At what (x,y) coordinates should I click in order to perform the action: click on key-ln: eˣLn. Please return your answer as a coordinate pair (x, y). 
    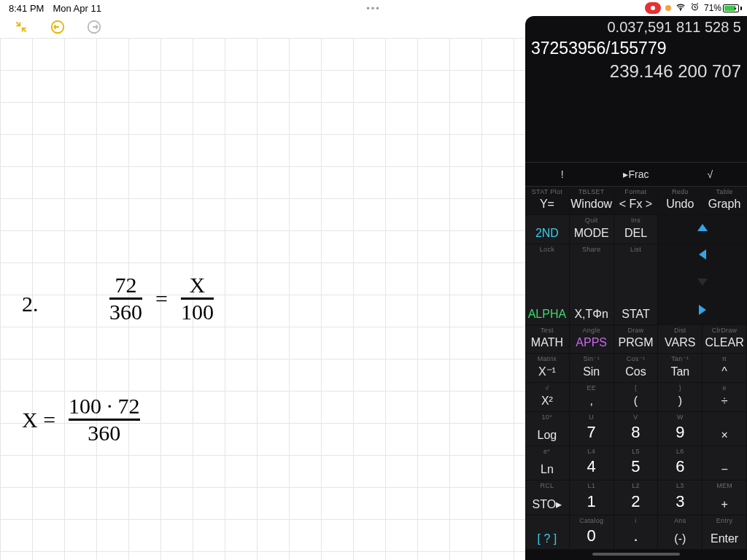
    Looking at the image, I should click on (547, 464).